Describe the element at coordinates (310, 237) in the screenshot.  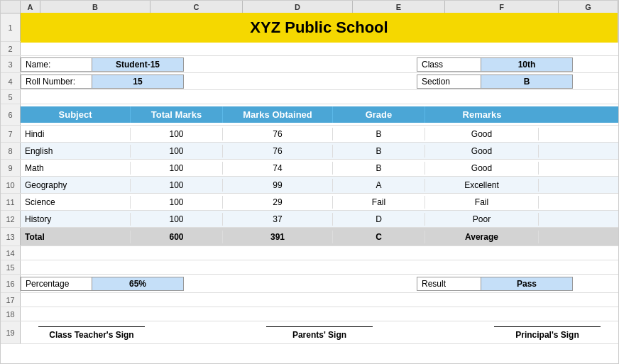
I see `row-13: 13 Total 600 391 C Average` at that location.